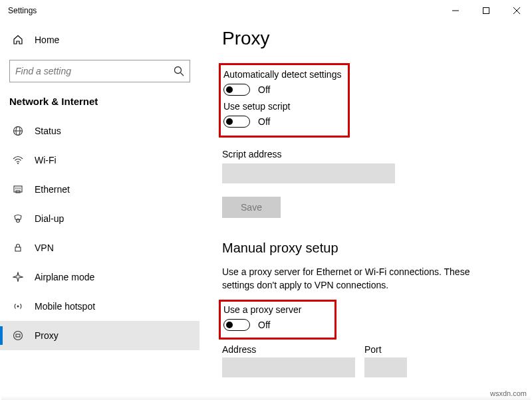  I want to click on globe-icon, so click(18, 131).